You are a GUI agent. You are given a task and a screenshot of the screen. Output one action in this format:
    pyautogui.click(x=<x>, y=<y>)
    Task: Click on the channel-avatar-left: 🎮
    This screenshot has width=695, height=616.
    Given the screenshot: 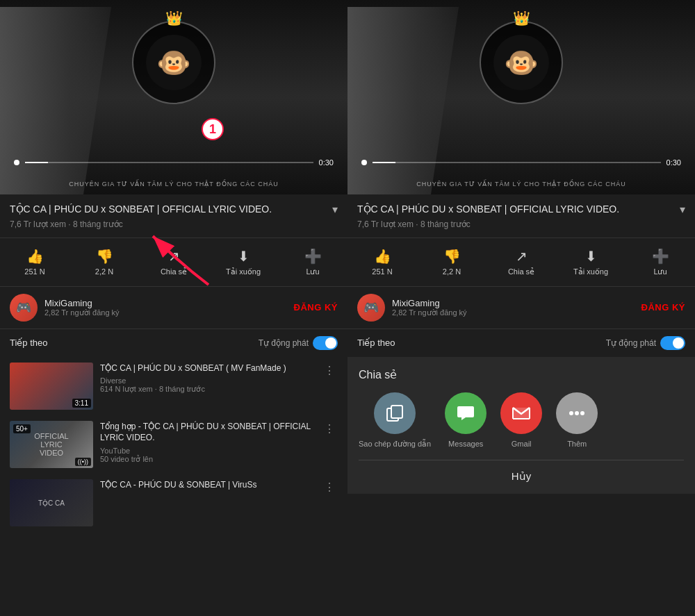 What is the action you would take?
    pyautogui.click(x=24, y=308)
    